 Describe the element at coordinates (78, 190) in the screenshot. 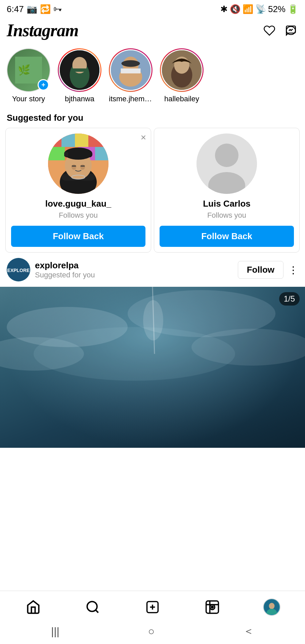

I see `suggested-card-love-gugu: ×` at that location.